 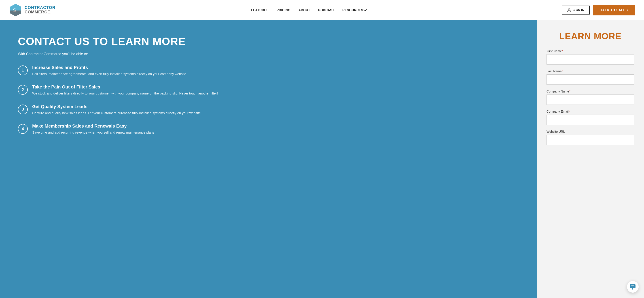 What do you see at coordinates (117, 107) in the screenshot?
I see `feature-title-3: Get Quality System Leads` at bounding box center [117, 107].